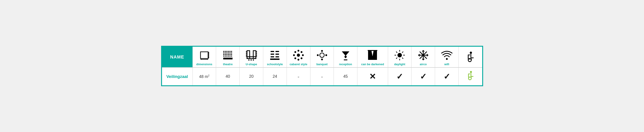 Image resolution: width=644 pixels, height=132 pixels. I want to click on cabaret-header: cabaret style, so click(298, 57).